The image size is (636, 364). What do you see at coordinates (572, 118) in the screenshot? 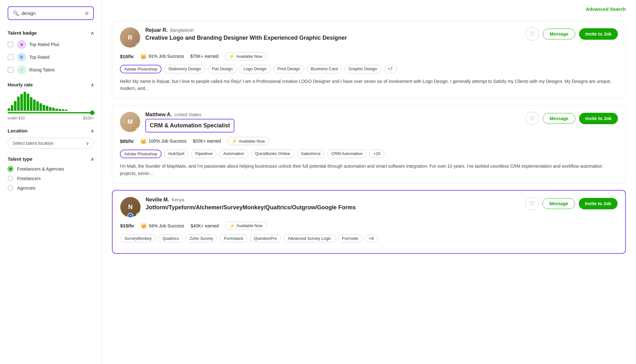
I see `card-actions-2: ♡ Message Invite to Job` at bounding box center [572, 118].